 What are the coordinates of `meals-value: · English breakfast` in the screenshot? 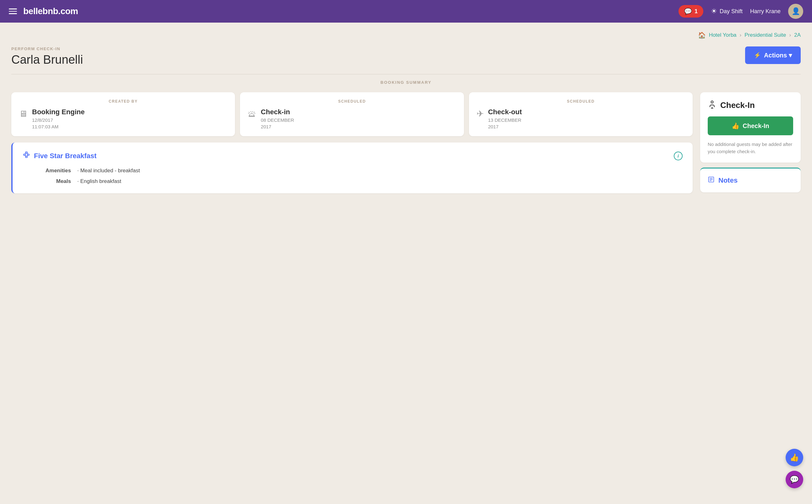 It's located at (99, 181).